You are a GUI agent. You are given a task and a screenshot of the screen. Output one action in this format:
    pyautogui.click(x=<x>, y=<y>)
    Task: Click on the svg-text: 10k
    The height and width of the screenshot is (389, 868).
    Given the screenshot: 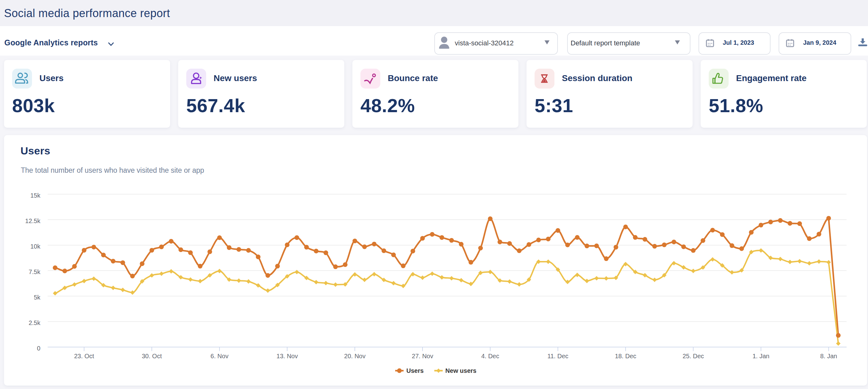 What is the action you would take?
    pyautogui.click(x=36, y=246)
    